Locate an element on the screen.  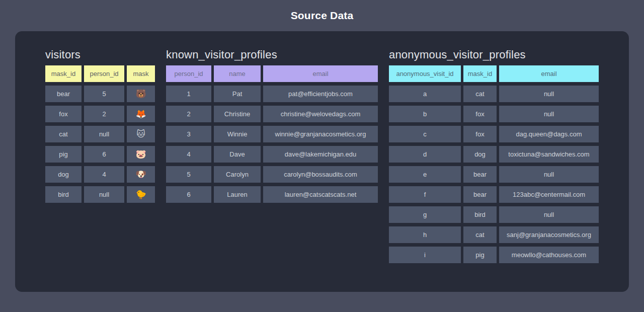
table-cell: Christine is located at coordinates (237, 114).